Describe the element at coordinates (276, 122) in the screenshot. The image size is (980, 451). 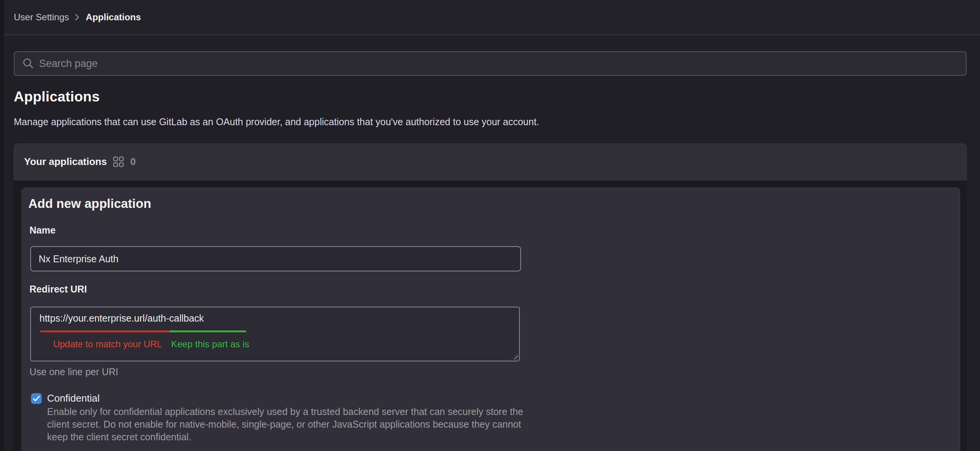
I see `page-description: Manage applications that can use GitLab …` at that location.